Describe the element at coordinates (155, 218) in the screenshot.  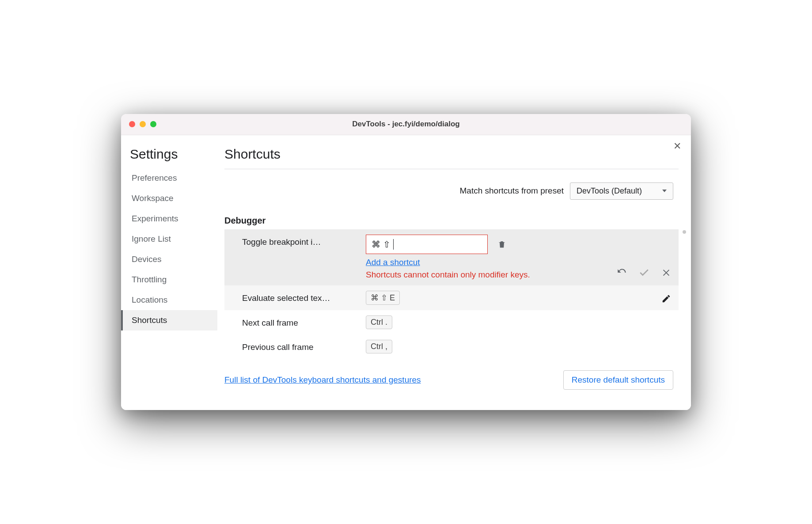
I see `sidebar-item-label: Experiments` at that location.